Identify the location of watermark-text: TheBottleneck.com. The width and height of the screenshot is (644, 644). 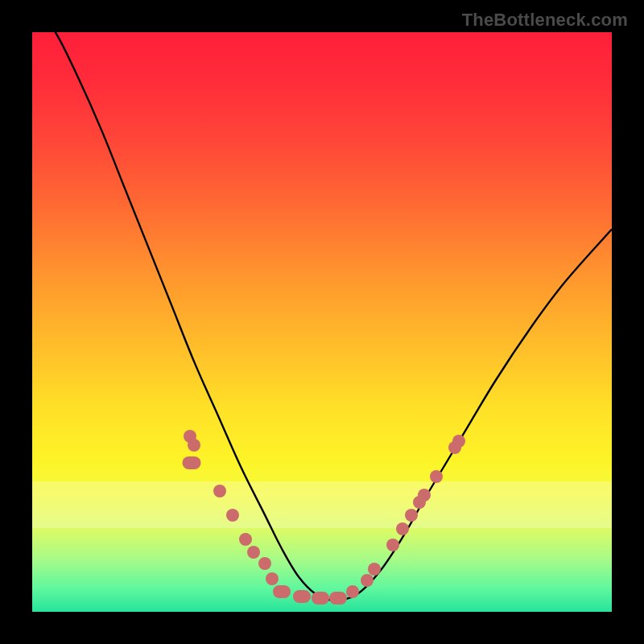
(545, 20).